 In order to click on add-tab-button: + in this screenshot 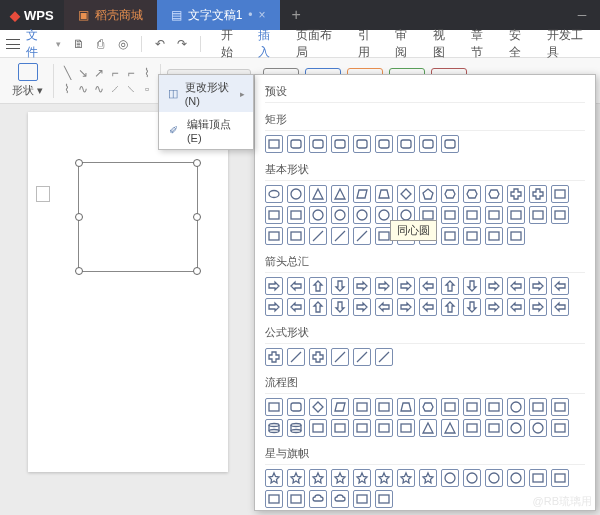, I will do `click(296, 15)`.